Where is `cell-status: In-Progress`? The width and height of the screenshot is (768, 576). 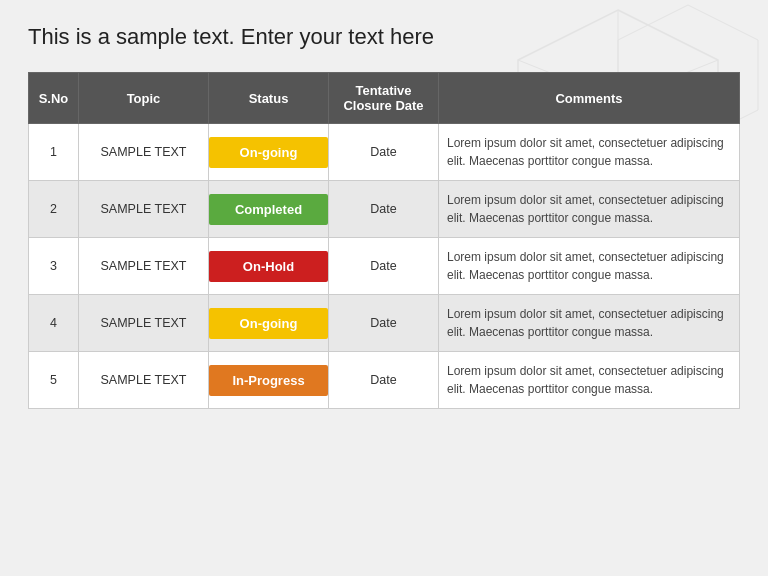 cell-status: In-Progress is located at coordinates (269, 380).